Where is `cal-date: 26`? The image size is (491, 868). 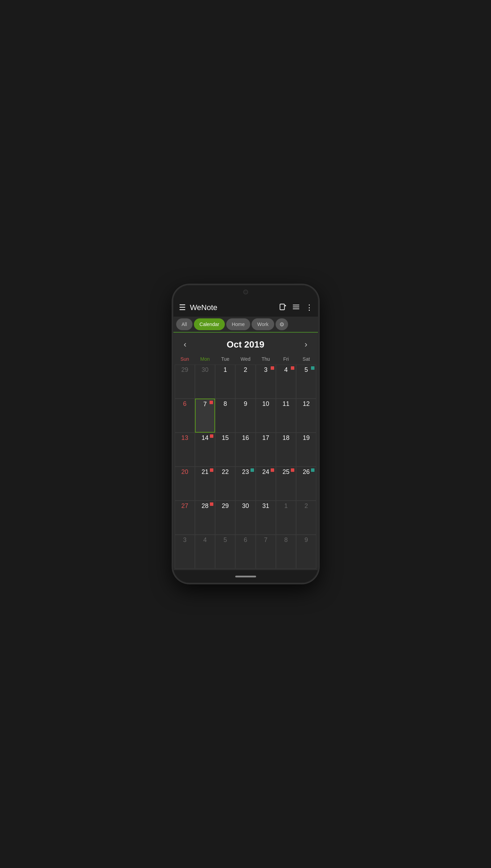
cal-date: 26 is located at coordinates (306, 472).